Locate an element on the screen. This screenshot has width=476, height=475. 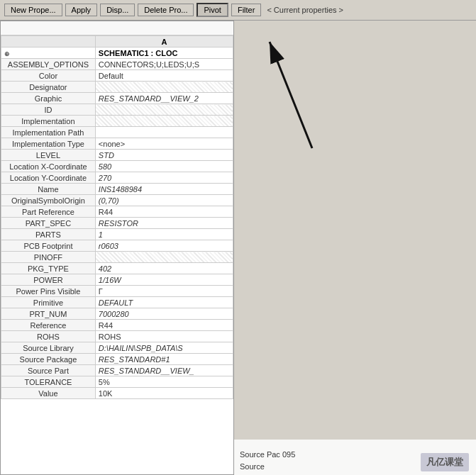
table-row: PART_SPECRESISTOR is located at coordinates (118, 223).